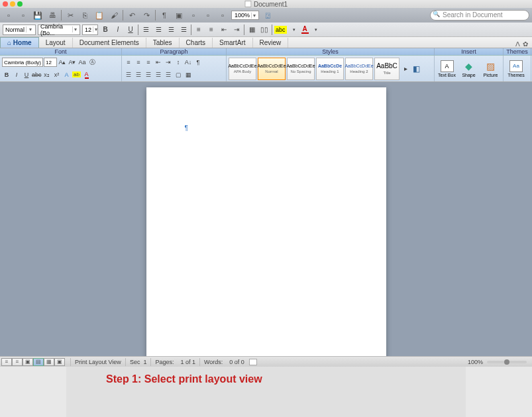 This screenshot has width=532, height=417. What do you see at coordinates (196, 42) in the screenshot?
I see `tab-charts: Charts` at bounding box center [196, 42].